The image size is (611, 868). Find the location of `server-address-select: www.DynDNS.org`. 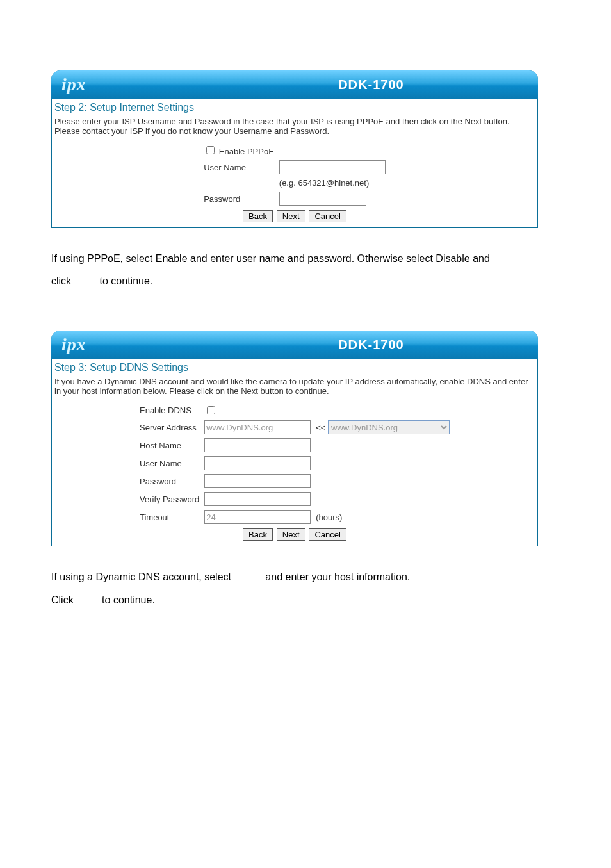

server-address-select: www.DynDNS.org is located at coordinates (389, 427).